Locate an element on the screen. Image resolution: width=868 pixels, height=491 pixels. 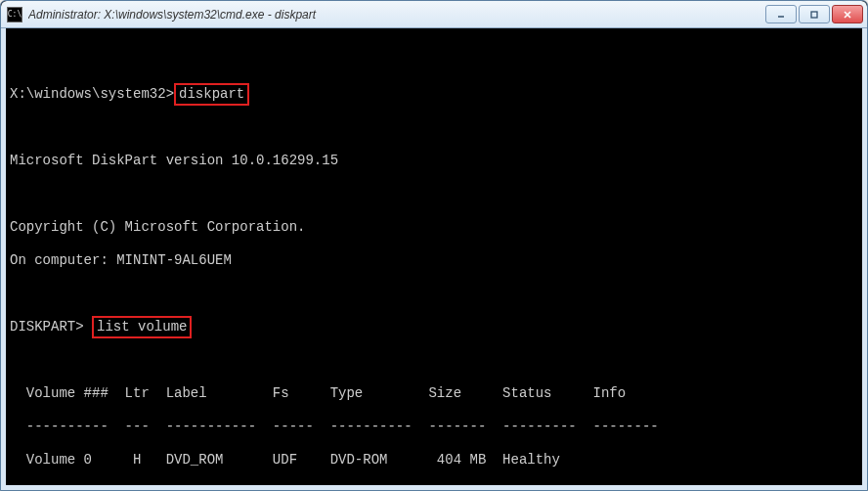
window-controls is located at coordinates (814, 14).